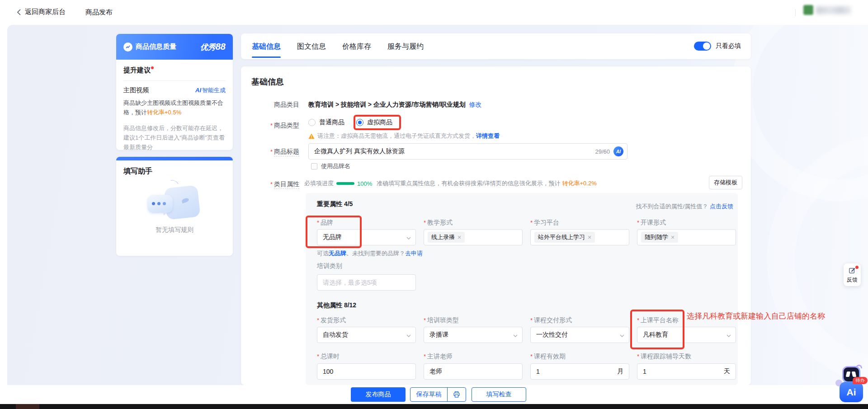  Describe the element at coordinates (175, 137) in the screenshot. I see `quality-disclaimer: 商品信息修改后，分数可能存在延迟，建议1个工作日后进入“商品诊断”页查看最新质量…` at that location.